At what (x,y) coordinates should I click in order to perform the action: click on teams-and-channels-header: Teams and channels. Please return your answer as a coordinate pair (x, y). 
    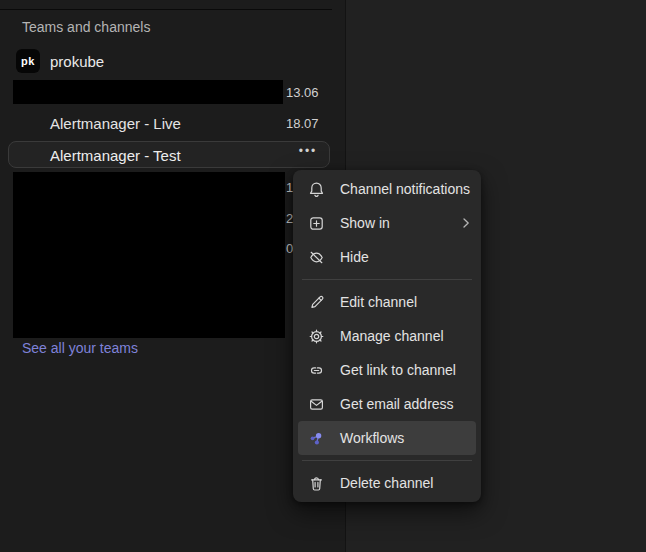
    Looking at the image, I should click on (86, 27).